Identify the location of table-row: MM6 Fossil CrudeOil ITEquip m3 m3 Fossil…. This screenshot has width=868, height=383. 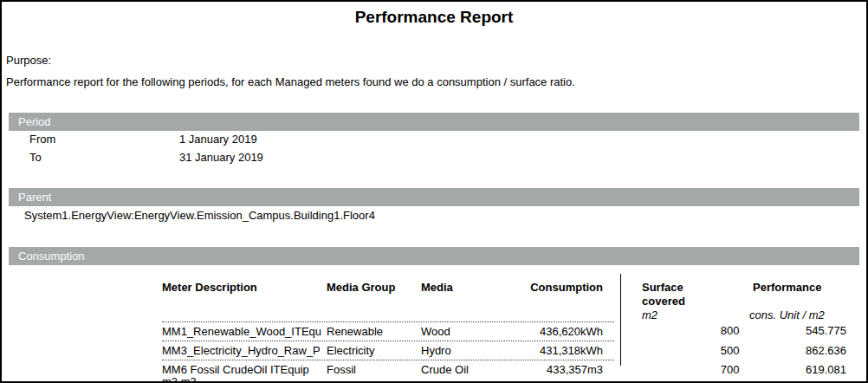
(504, 372).